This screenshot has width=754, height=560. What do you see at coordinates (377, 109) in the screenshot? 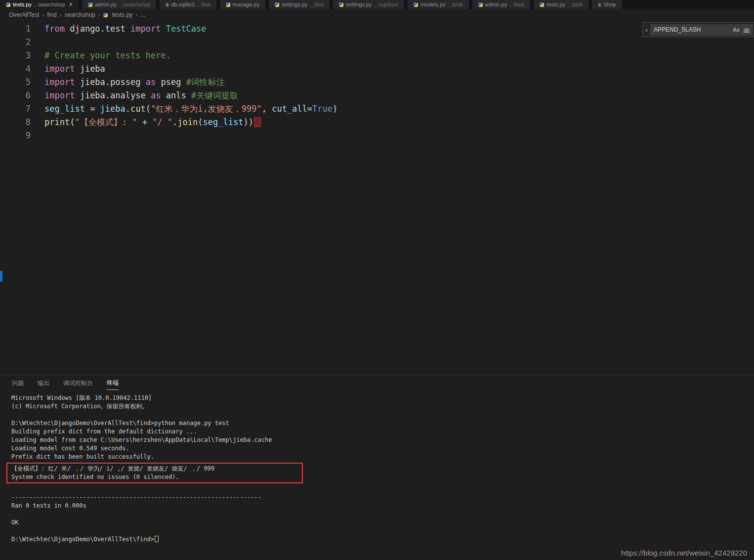
I see `code-line: 7seg_list = jieba.cut("红米，华为i,发烧友，999", …` at bounding box center [377, 109].